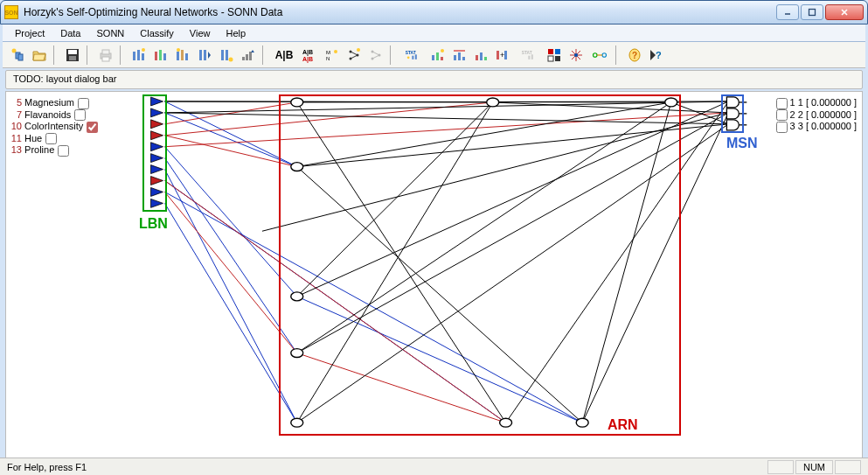 This screenshot has height=475, width=868. What do you see at coordinates (438, 55) in the screenshot?
I see `tool-g1-icon` at bounding box center [438, 55].